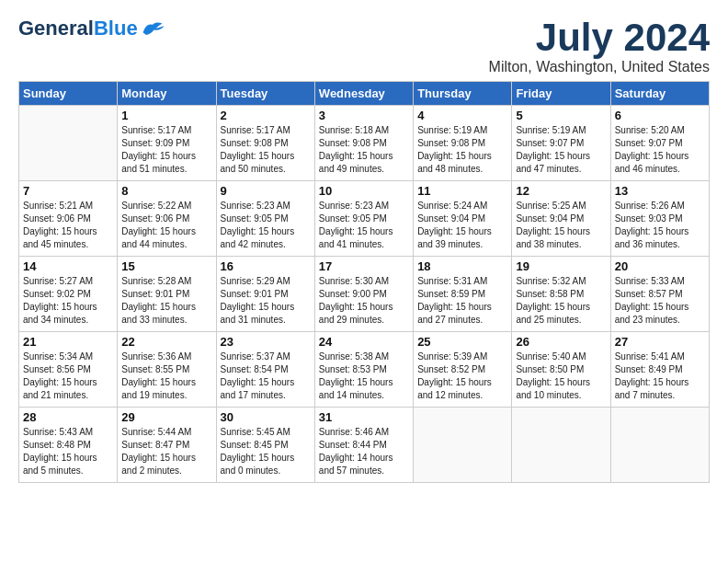 This screenshot has width=728, height=563. What do you see at coordinates (561, 370) in the screenshot?
I see `calendar-cell: 26Sunrise: 5:40 AM Sunset: 8:50 PM Dayli…` at bounding box center [561, 370].